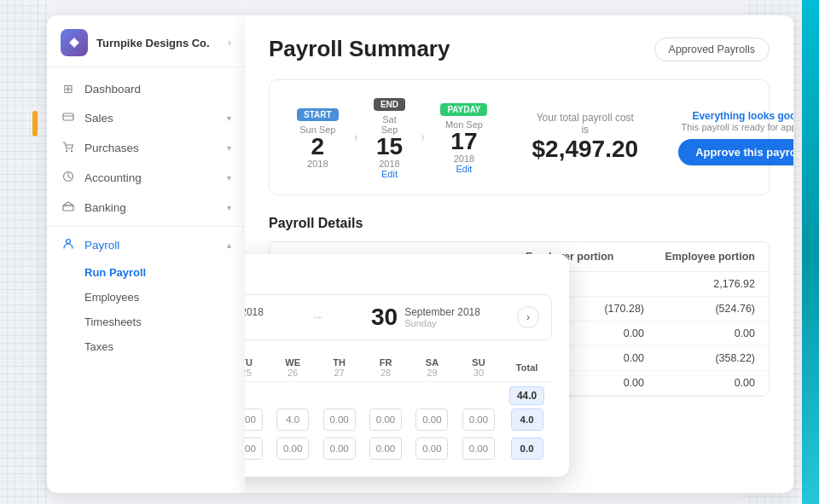 The width and height of the screenshot is (819, 504). What do you see at coordinates (146, 41) in the screenshot?
I see `sidebar-header: Turnpike Designs Co. ›` at bounding box center [146, 41].